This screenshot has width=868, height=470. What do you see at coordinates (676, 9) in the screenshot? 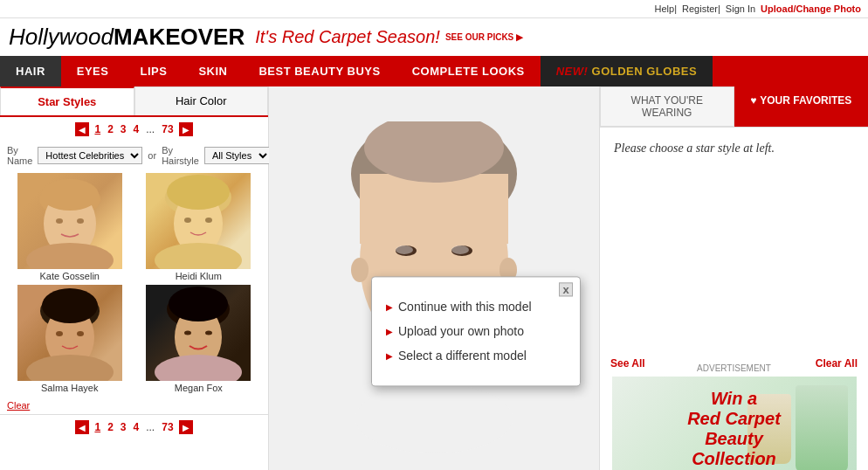
I see `separator1: |` at bounding box center [676, 9].